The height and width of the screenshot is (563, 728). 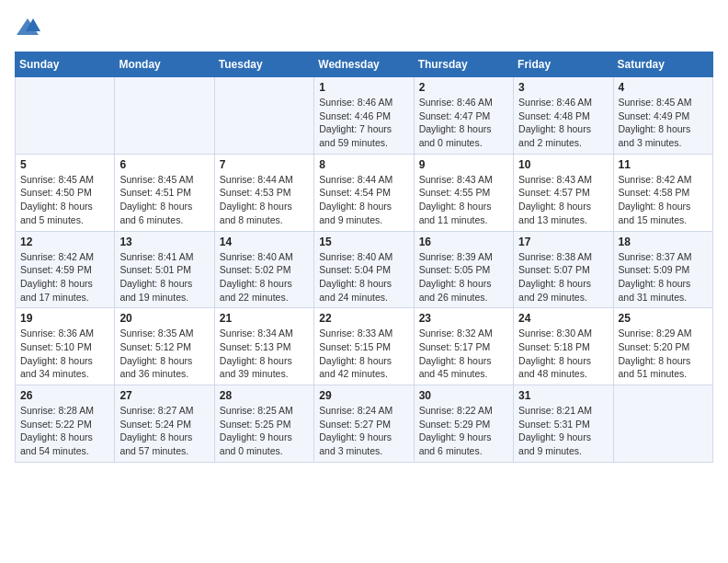 I want to click on calendar-header: SundayMondayTuesdayWednesdayThursdayFrid…, so click(x=364, y=64).